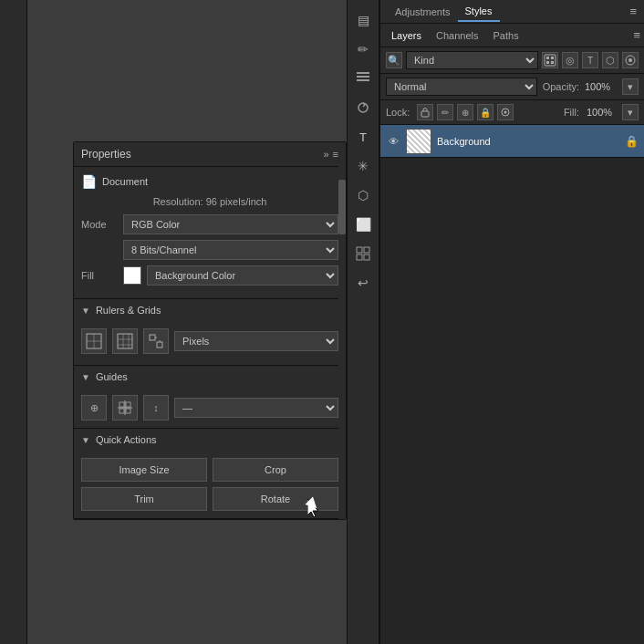  I want to click on guides-title: Guides, so click(111, 377).